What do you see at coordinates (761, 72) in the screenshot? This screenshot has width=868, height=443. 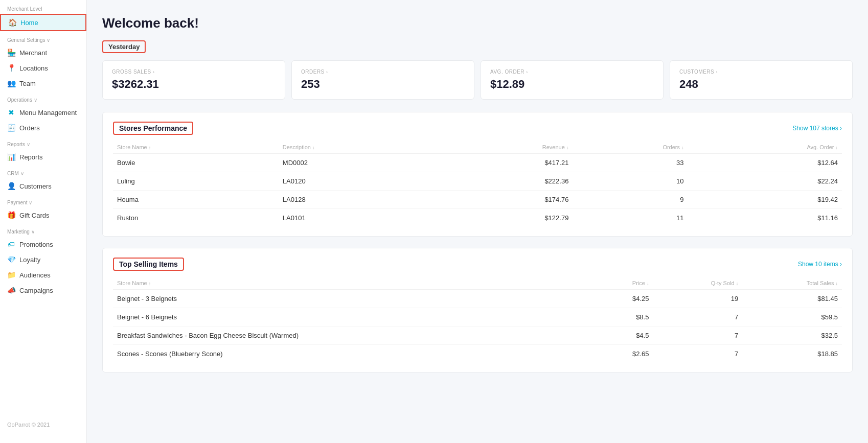 I see `customers-label: CUSTOMERS ›` at bounding box center [761, 72].